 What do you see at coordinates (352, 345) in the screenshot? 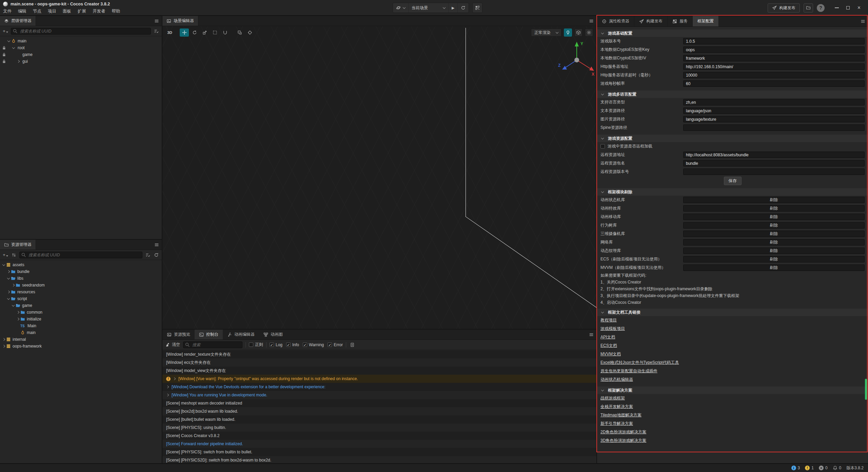
I see `log-file-icon` at bounding box center [352, 345].